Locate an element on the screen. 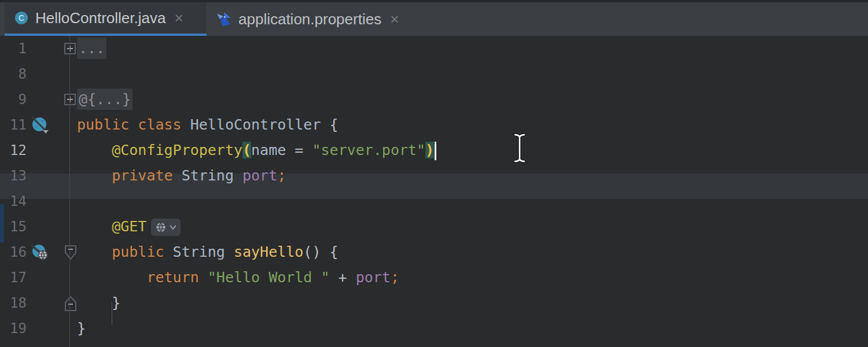 Image resolution: width=868 pixels, height=347 pixels. code-token: @GET is located at coordinates (129, 227).